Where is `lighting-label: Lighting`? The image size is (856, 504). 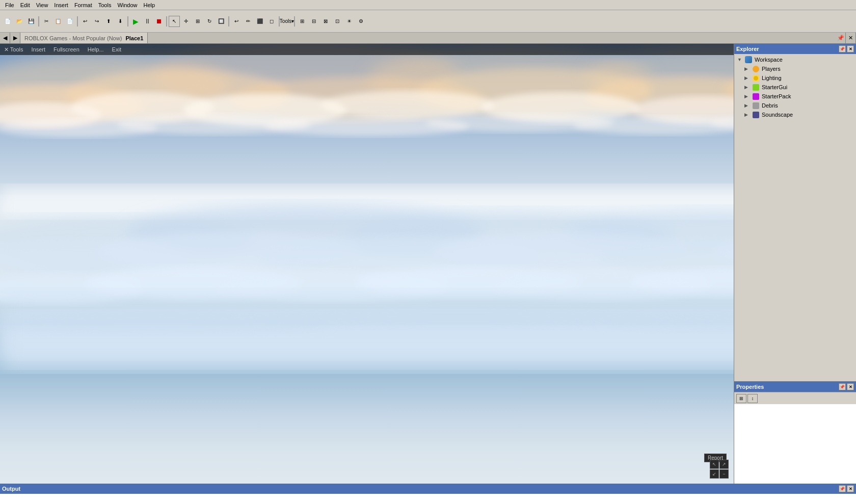 lighting-label: Lighting is located at coordinates (771, 78).